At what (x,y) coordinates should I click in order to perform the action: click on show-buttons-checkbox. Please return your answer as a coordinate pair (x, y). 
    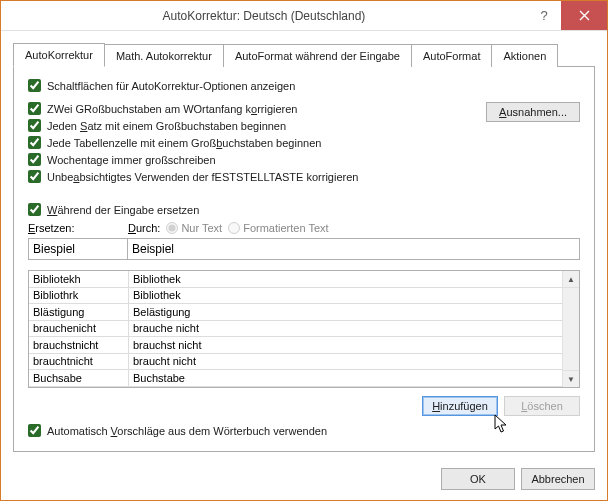
    Looking at the image, I should click on (34, 86).